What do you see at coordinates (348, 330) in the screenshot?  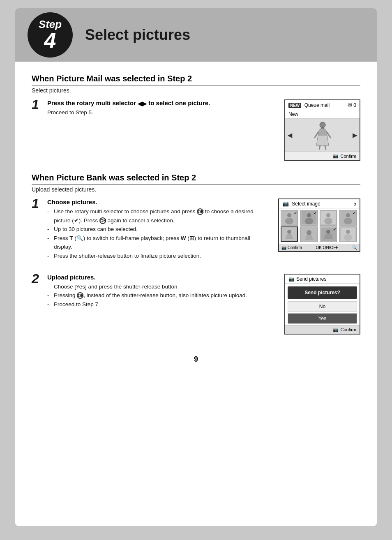 I see `cs3-confirm-label: Confirm` at bounding box center [348, 330].